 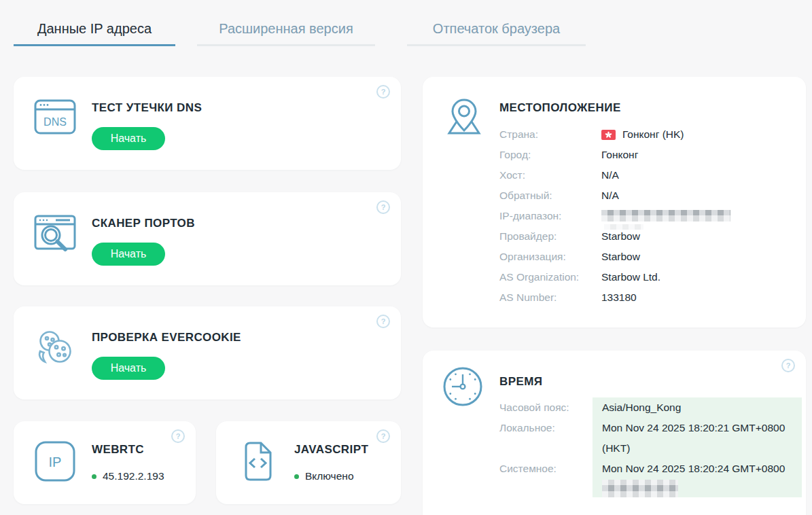 I want to click on row-label: AS Number:, so click(x=550, y=298).